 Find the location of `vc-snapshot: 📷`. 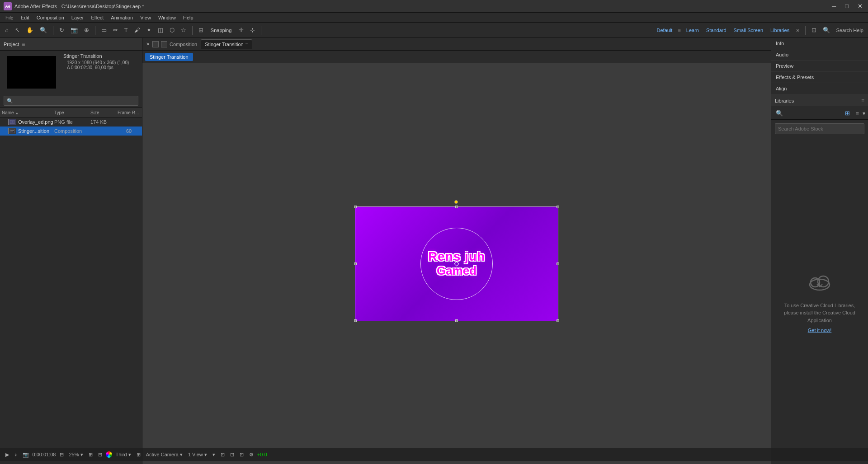

vc-snapshot: 📷 is located at coordinates (26, 455).